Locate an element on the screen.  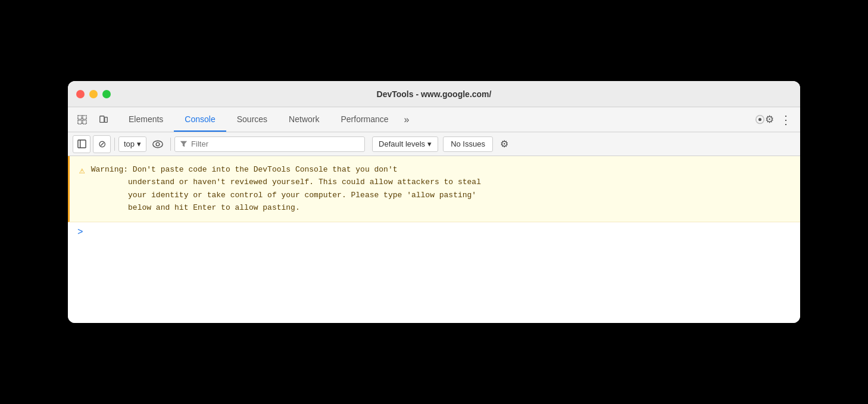
tab-elements: Elements is located at coordinates (146, 119).